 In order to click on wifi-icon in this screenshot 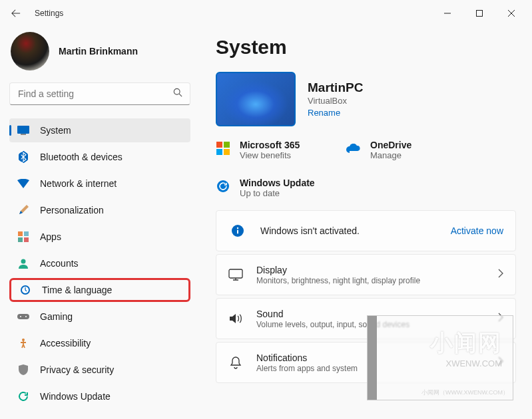, I will do `click(23, 184)`.